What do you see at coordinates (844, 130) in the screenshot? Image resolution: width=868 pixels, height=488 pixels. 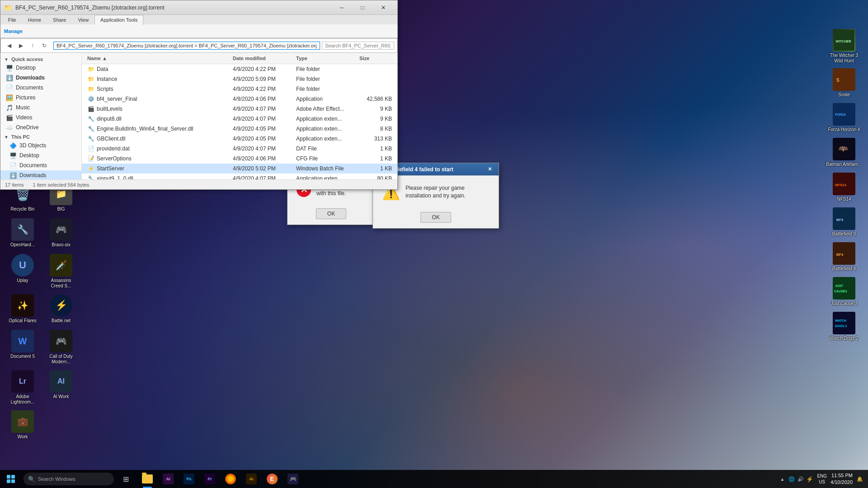 I see `forza-label: Forza Horizon 4` at bounding box center [844, 130].